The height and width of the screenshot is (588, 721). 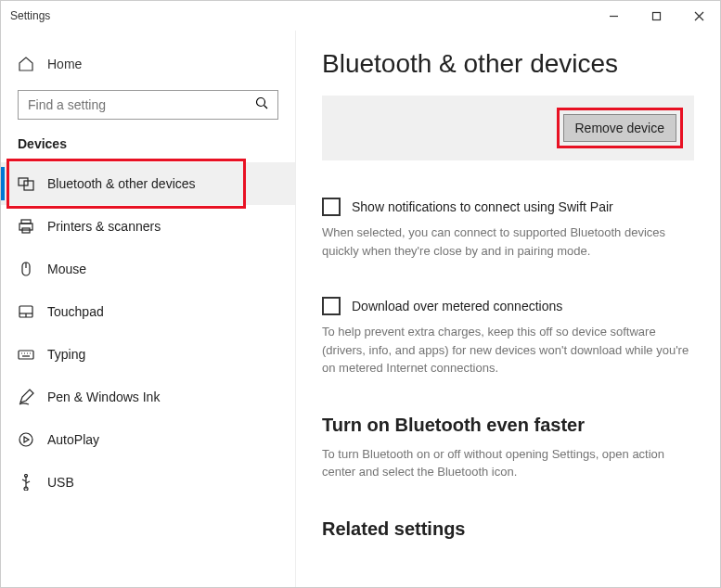 I want to click on swift-pair-row: Show notifications to connect using Swif…, so click(x=509, y=207).